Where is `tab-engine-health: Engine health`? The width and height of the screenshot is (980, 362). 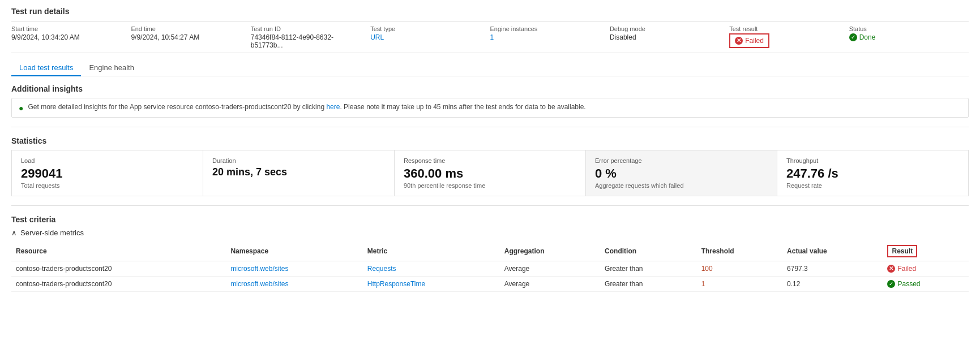
tab-engine-health: Engine health is located at coordinates (112, 68).